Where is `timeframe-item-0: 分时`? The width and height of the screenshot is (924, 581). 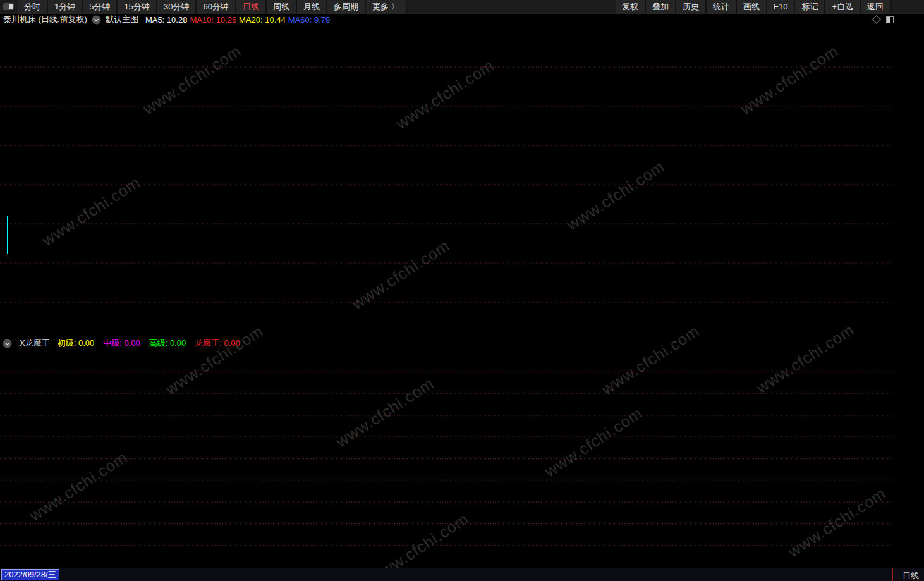
timeframe-item-0: 分时 is located at coordinates (33, 7).